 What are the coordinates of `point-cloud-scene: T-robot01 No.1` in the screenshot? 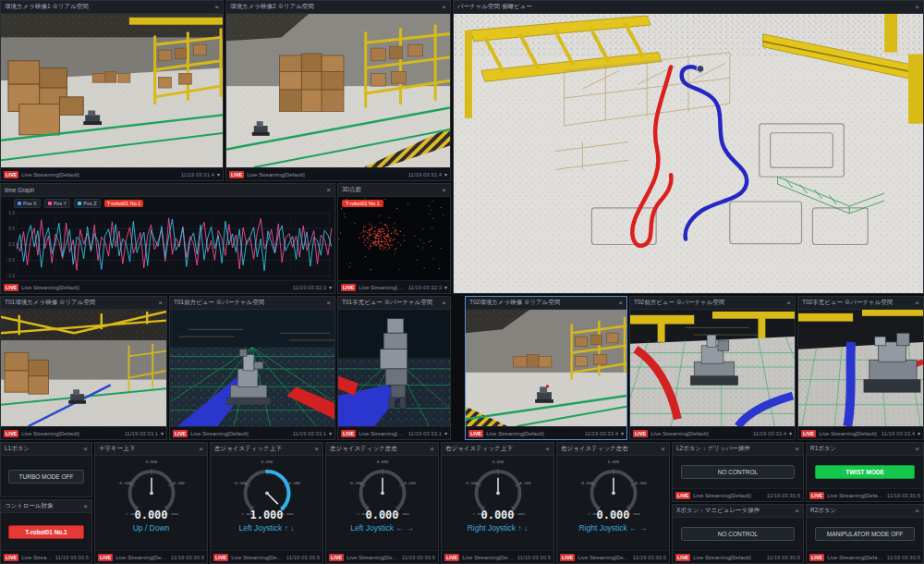 It's located at (394, 239).